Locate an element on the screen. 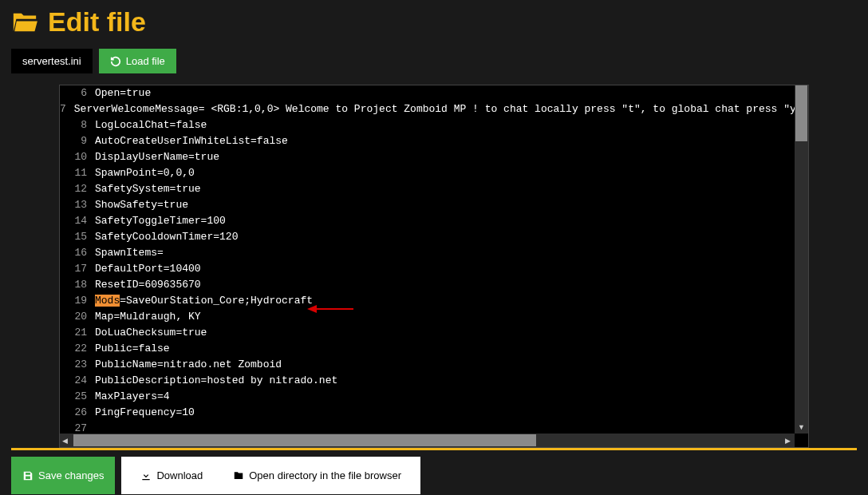  line-number: 15 is located at coordinates (77, 237).